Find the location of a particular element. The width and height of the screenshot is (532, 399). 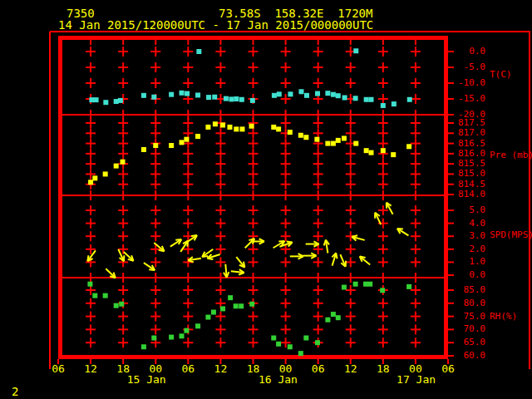

y-tick-label: 85.0 is located at coordinates (465, 289).